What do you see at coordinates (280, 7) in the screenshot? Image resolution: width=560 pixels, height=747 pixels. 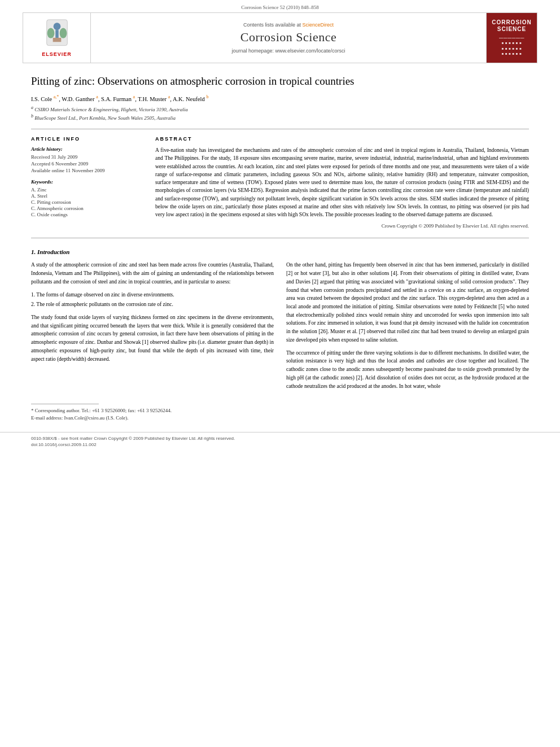 I see `page-reference: Corrosion Science 52 (2010) 848–858` at bounding box center [280, 7].